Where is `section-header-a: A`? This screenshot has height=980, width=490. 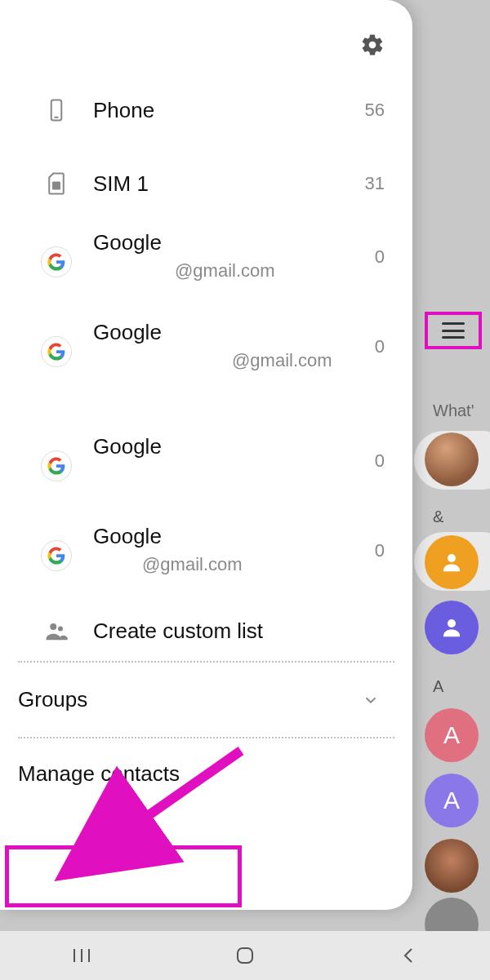
section-header-a: A is located at coordinates (438, 687).